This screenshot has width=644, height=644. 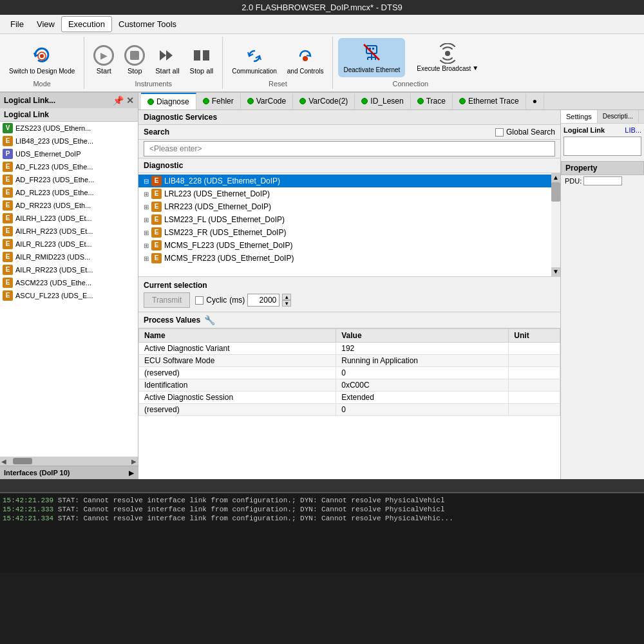 I want to click on reset-group-label: Reset, so click(x=278, y=83).